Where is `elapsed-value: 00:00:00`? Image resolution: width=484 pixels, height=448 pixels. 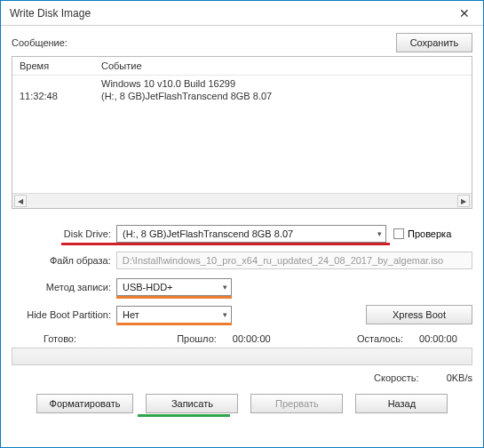
elapsed-value: 00:00:00 is located at coordinates (259, 339).